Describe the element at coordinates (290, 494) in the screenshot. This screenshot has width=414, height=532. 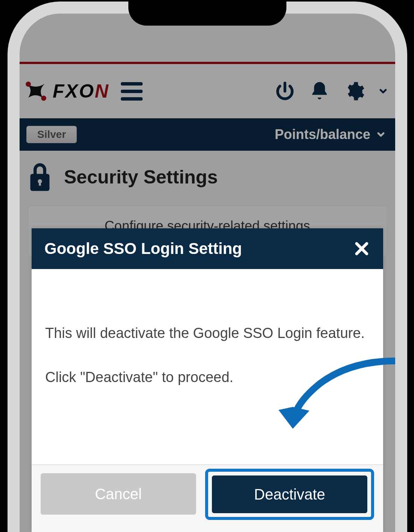
I see `deactivate-button: Deactivate` at that location.